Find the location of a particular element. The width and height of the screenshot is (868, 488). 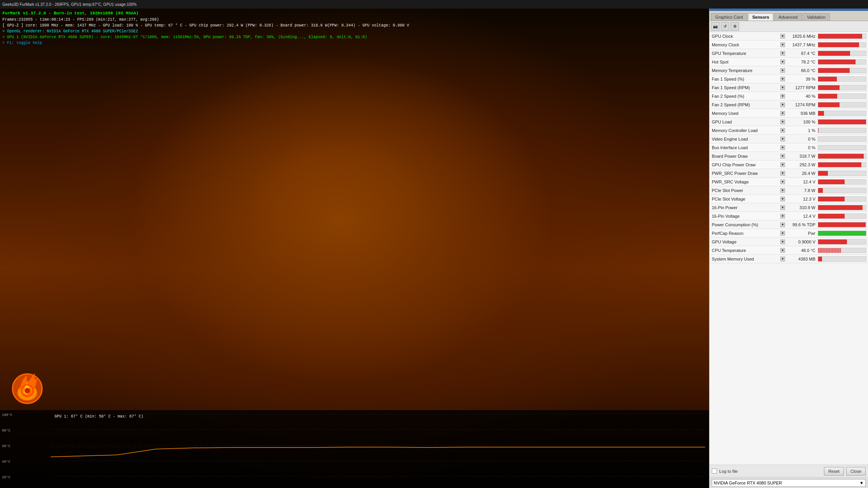

info-line4: > OpenGL renderer: NVIDIA GeForce RTX 40… is located at coordinates (206, 31).